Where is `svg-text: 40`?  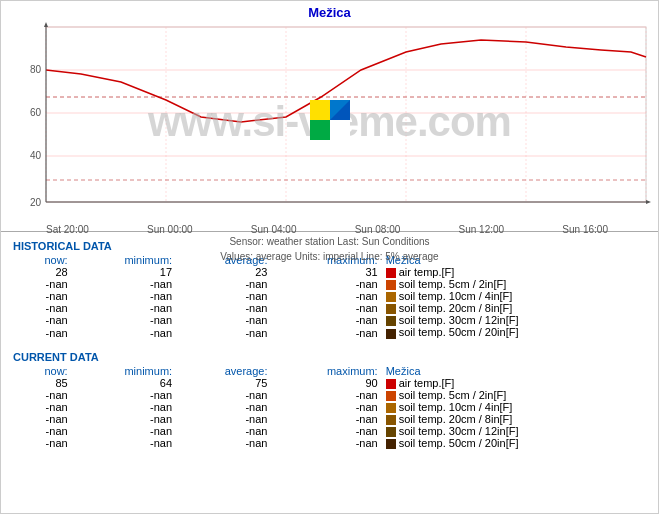 svg-text: 40 is located at coordinates (36, 156).